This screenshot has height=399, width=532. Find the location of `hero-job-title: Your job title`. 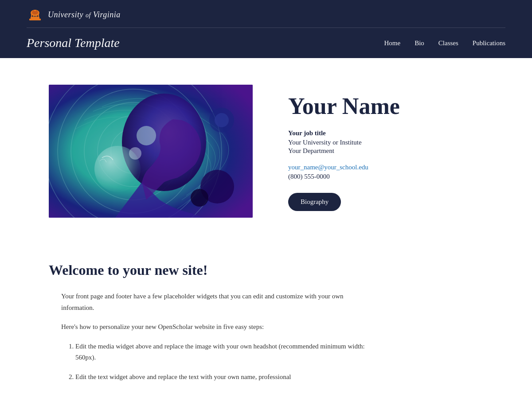

hero-job-title: Your job title is located at coordinates (386, 133).